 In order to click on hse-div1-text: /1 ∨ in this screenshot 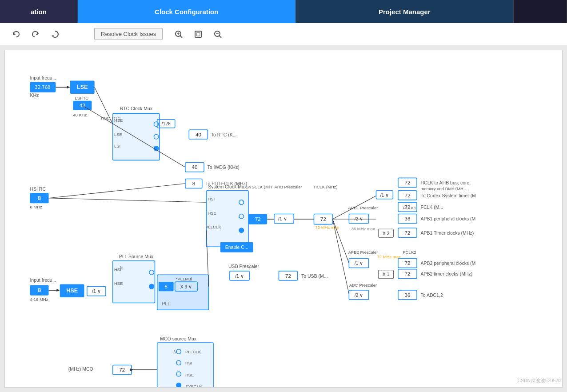, I will do `click(96, 291)`.